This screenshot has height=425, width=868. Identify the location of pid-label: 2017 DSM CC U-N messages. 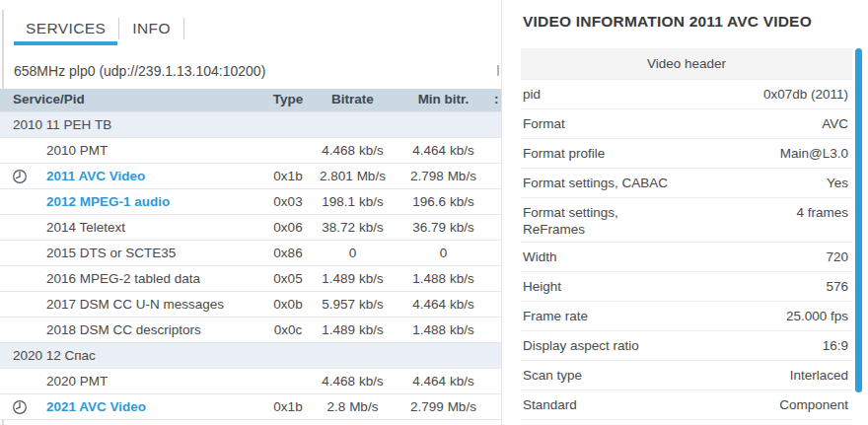
(135, 304).